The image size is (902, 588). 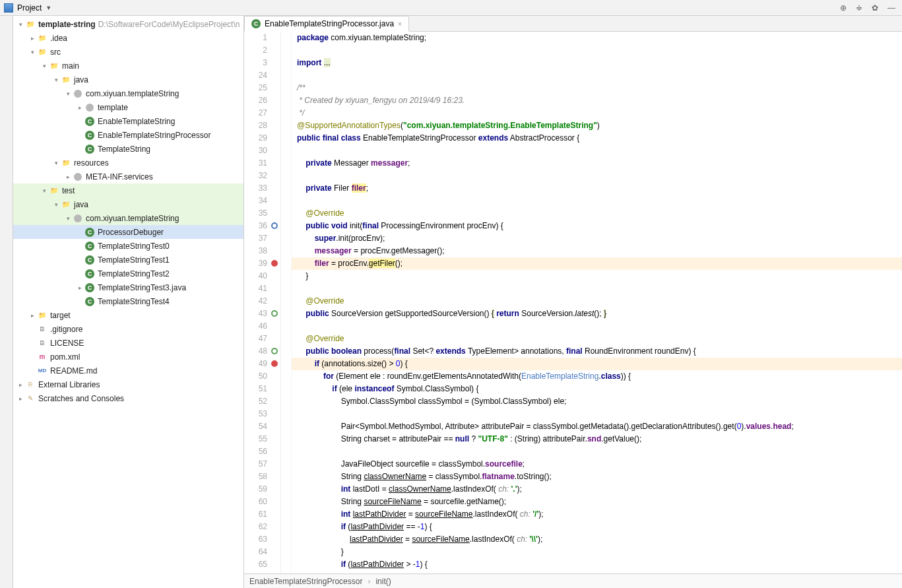 What do you see at coordinates (128, 343) in the screenshot?
I see `tree-item: ·🗎LICENSE` at bounding box center [128, 343].